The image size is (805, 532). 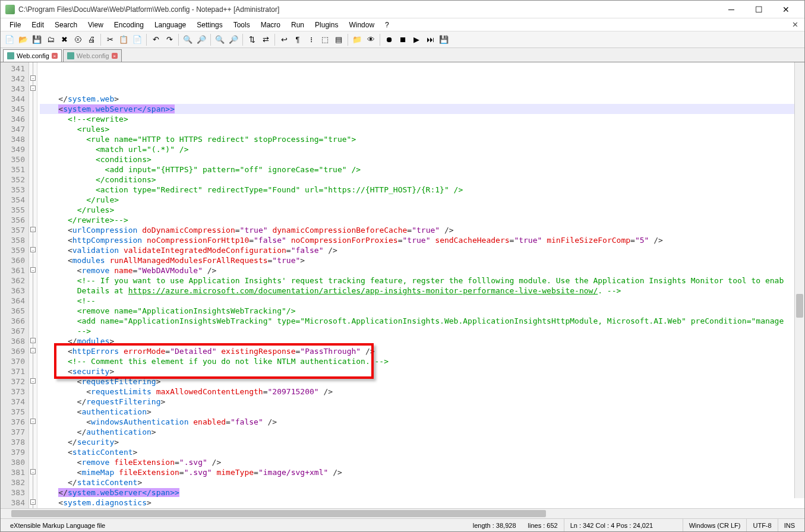 I want to click on code-line: Details at https://azure.microsoft.com/d…, so click(x=421, y=291).